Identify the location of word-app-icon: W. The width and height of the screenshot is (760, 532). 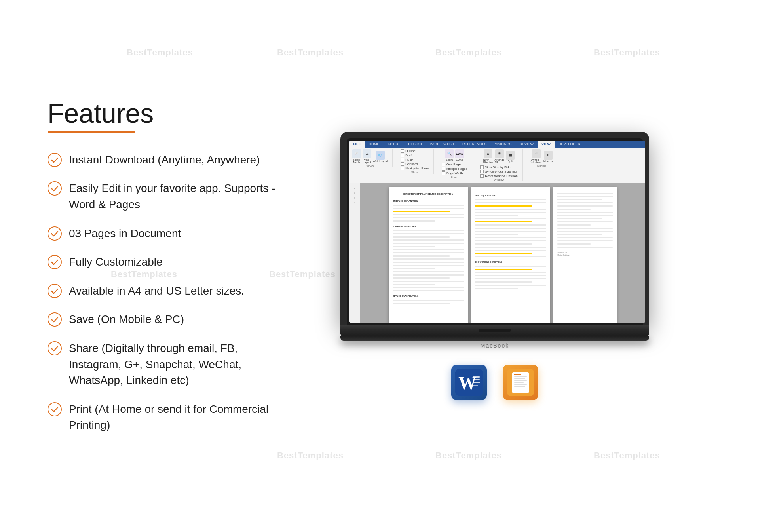
(469, 382).